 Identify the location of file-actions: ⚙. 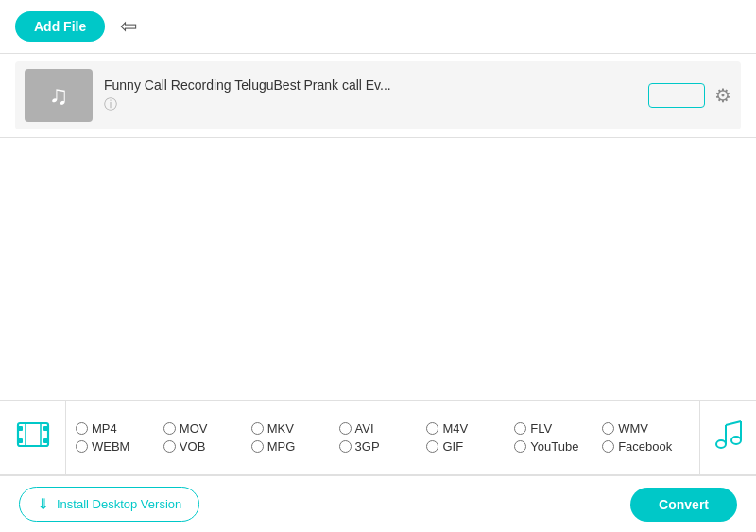
(690, 95).